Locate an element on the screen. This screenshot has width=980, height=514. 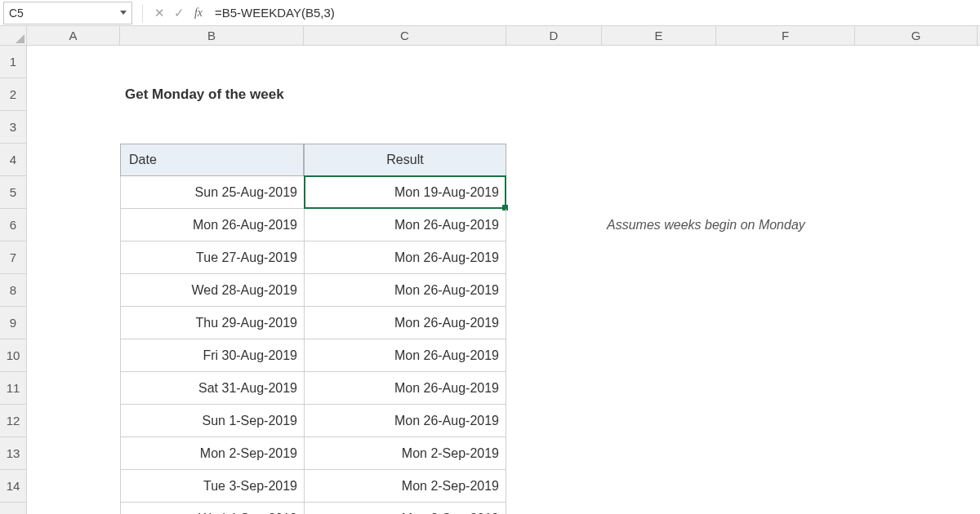
cell-A12 is located at coordinates (74, 421).